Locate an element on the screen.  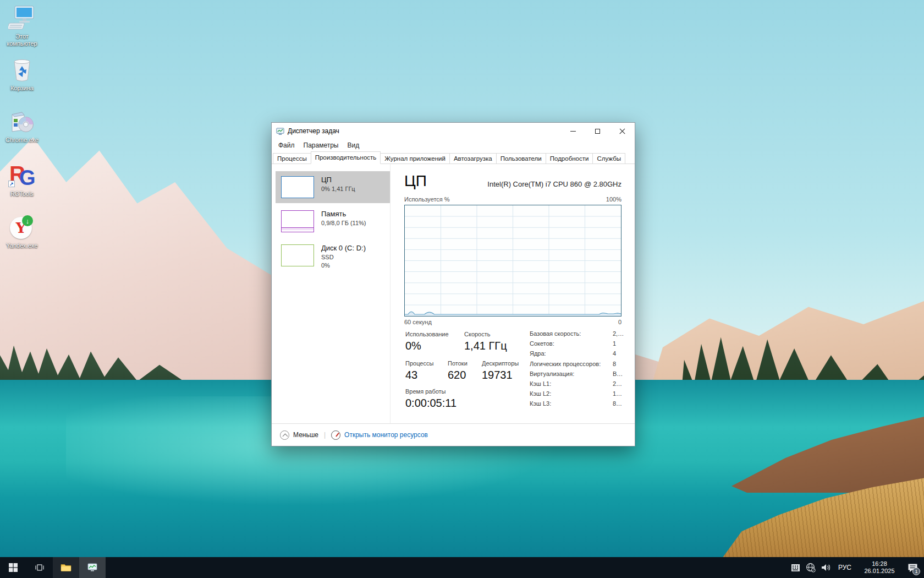
detail-label: Виртуализация: is located at coordinates (571, 374).